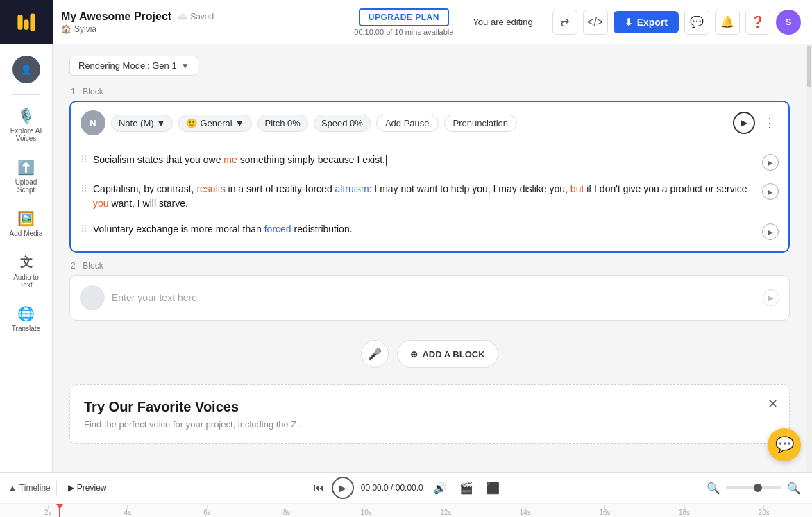  I want to click on pitch-button: Pitch 0%, so click(283, 124).